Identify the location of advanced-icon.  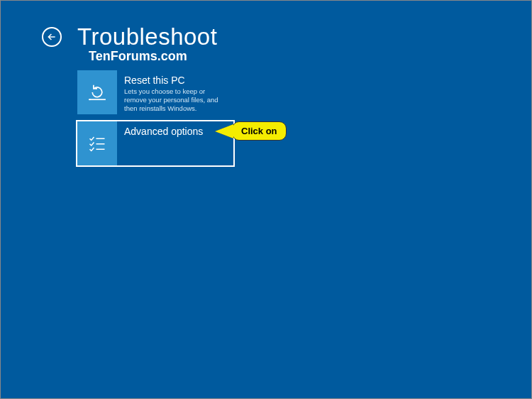
(97, 143).